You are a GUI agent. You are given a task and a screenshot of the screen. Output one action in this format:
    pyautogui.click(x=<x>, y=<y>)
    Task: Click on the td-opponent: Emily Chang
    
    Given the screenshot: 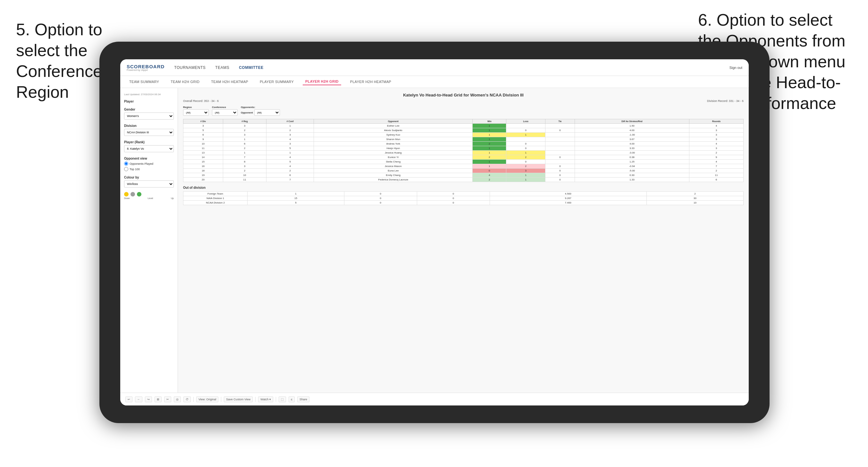 What is the action you would take?
    pyautogui.click(x=394, y=175)
    